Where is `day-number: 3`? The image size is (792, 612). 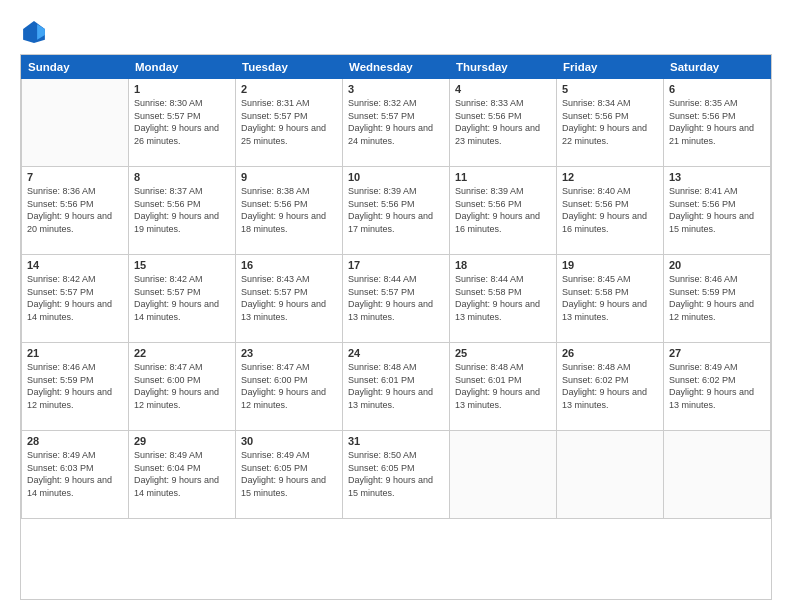 day-number: 3 is located at coordinates (396, 89).